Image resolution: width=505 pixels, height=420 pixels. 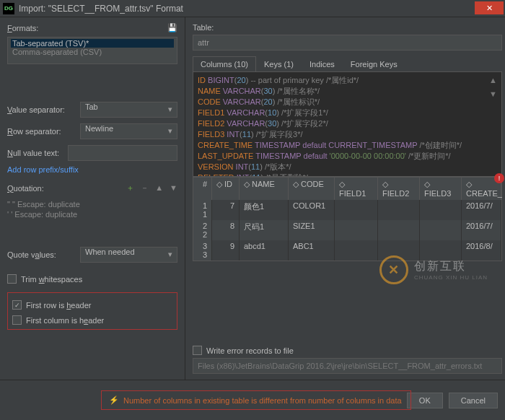 What do you see at coordinates (92, 51) in the screenshot?
I see `formats-list: Tab-separated (TSV)* Comma-separated (CS…` at bounding box center [92, 51].